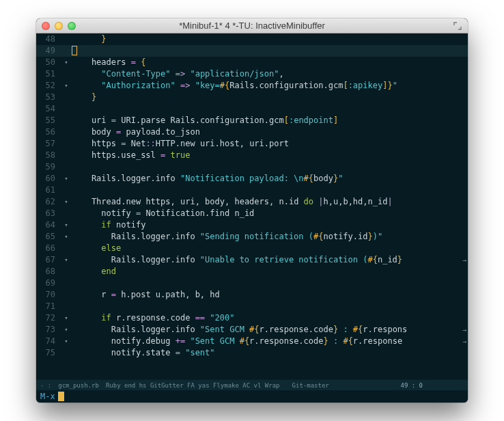 Image resolution: width=504 pixels, height=421 pixels. What do you see at coordinates (48, 202) in the screenshot?
I see `line-number: 62` at bounding box center [48, 202].